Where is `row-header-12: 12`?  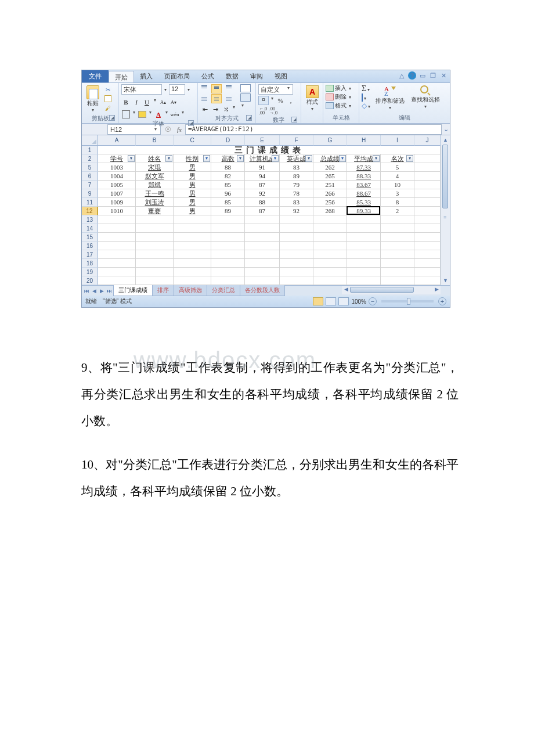
row-header-12: 12 is located at coordinates (90, 211).